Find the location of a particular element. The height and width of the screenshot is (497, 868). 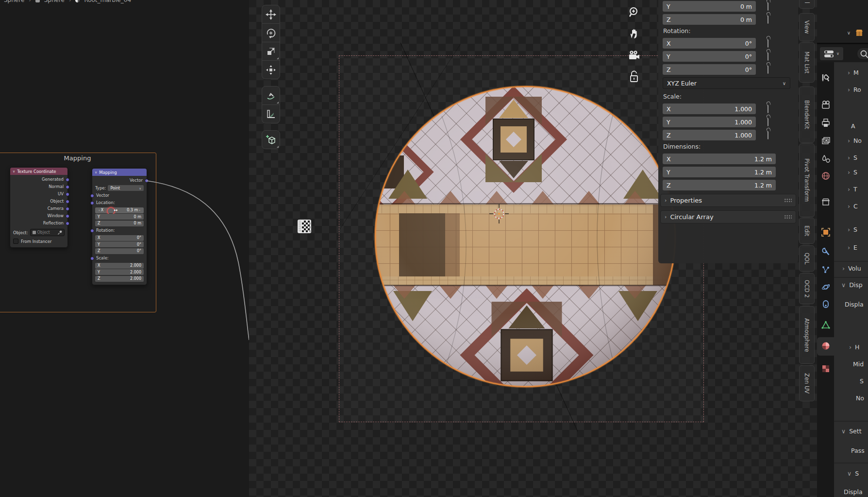

film-strip-icon is located at coordinates (304, 226).